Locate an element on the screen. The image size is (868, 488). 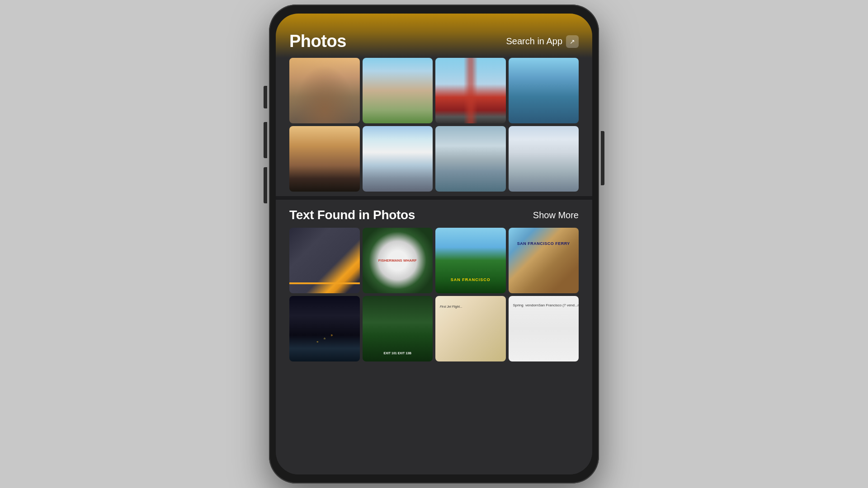
section-header: Text Found in Photos Show More is located at coordinates (434, 214).